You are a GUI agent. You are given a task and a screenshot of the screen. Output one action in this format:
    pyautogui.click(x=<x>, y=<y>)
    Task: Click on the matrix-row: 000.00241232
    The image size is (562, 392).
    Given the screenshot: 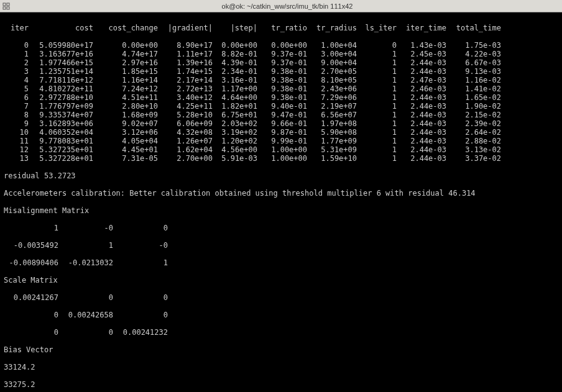 What is the action you would take?
    pyautogui.click(x=281, y=332)
    